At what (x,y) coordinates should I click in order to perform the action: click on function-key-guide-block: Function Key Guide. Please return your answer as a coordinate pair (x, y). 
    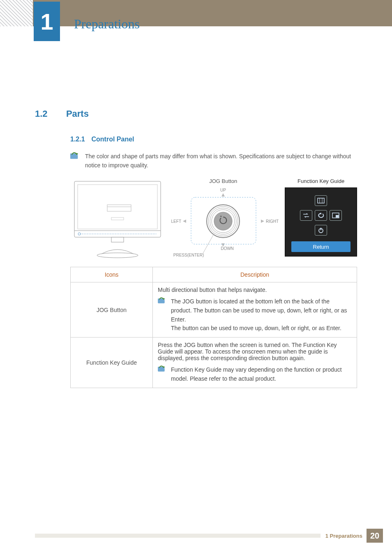
    Looking at the image, I should click on (321, 217).